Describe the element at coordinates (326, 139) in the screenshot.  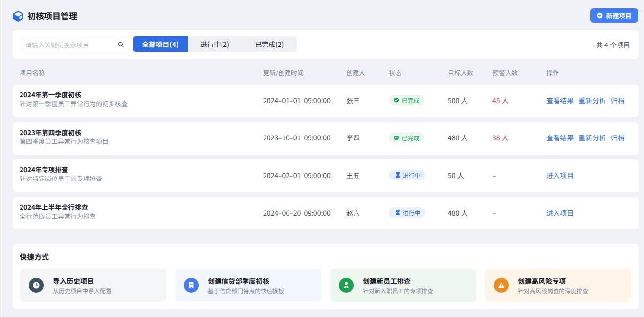
I see `project-row: 2023年第四季度初核 第四季度员工异常行为核查项目 2023–10–01 09…` at that location.